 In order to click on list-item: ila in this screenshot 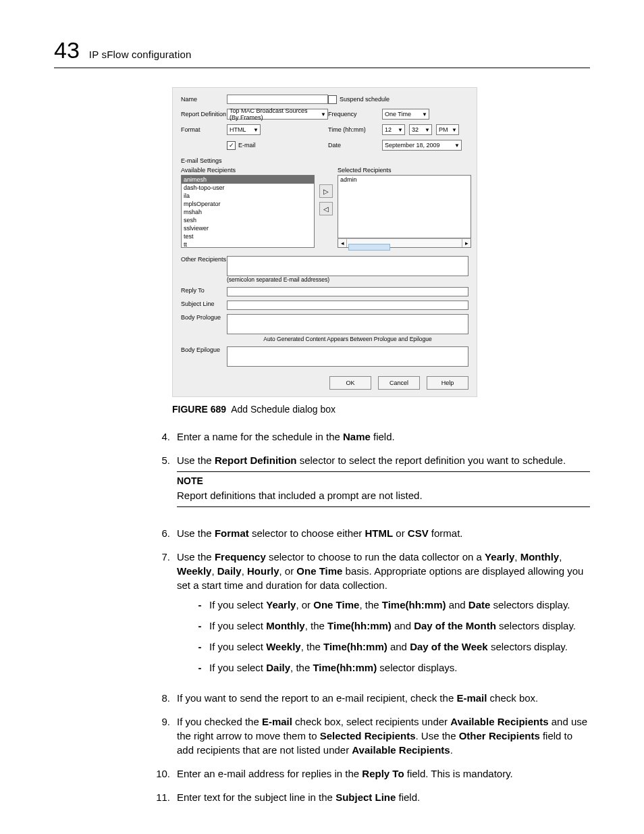, I will do `click(248, 196)`.